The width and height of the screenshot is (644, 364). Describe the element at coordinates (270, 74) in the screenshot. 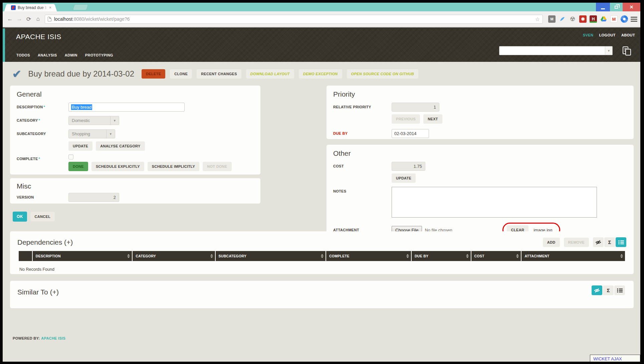

I see `download-layout-button: DOWNLOAD LAYOUT` at that location.